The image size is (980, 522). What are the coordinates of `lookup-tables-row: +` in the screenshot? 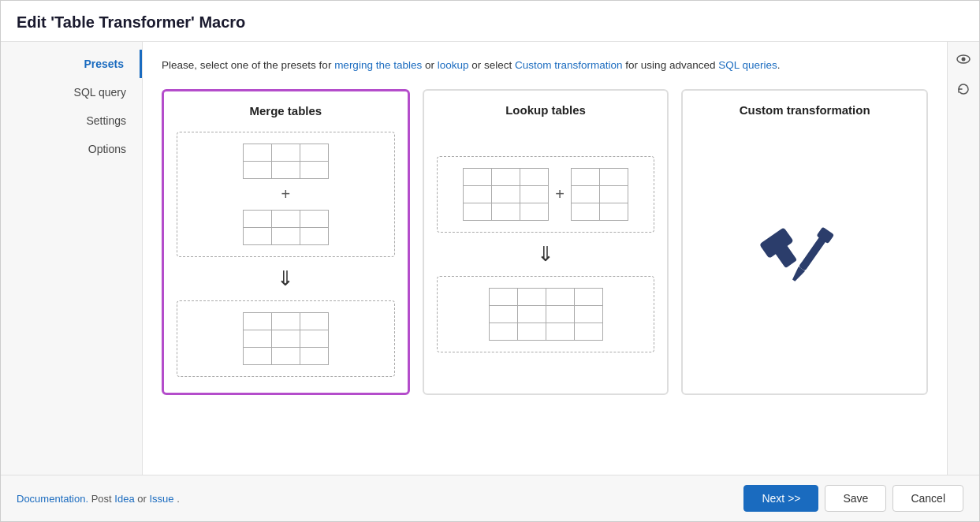 It's located at (546, 194).